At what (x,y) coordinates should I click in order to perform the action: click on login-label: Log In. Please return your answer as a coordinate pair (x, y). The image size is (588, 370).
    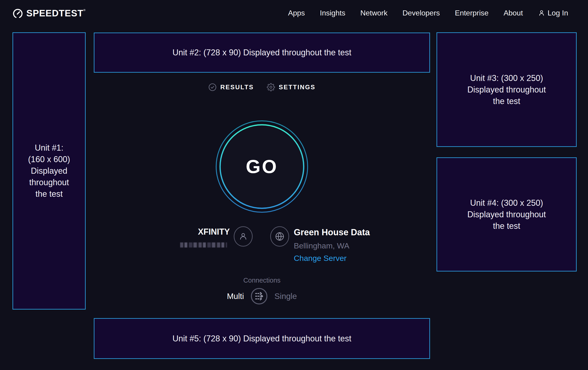
    Looking at the image, I should click on (558, 13).